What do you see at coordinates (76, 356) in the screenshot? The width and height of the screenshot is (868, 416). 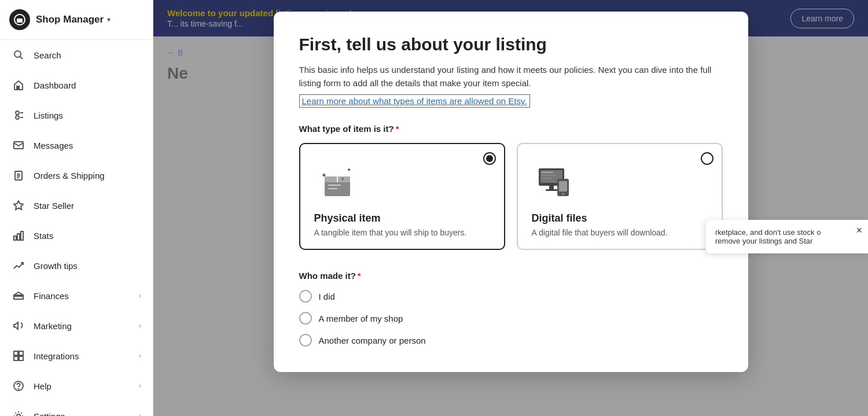 I see `sidebar-item-integrations: Integrations ›` at bounding box center [76, 356].